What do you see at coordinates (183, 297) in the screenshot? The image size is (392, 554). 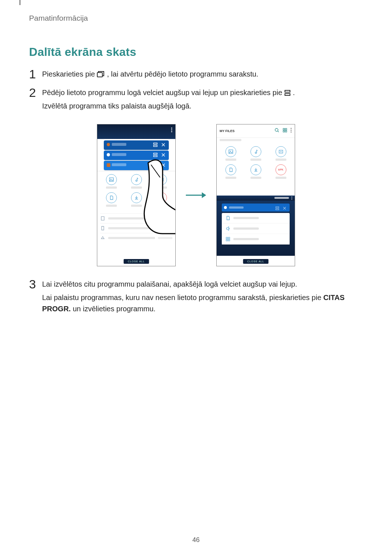 I see `step-text: Lai palaistu programmas, kuru nav nesen …` at bounding box center [183, 297].